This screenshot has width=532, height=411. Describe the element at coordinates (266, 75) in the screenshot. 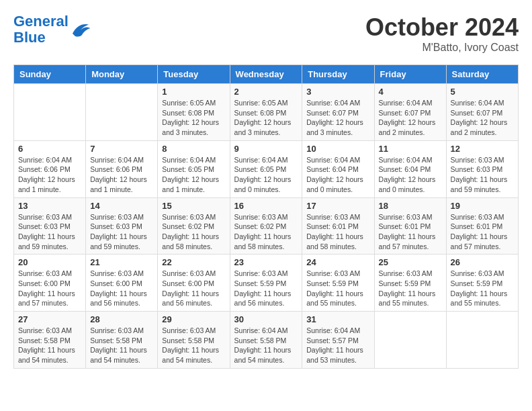

I see `weekday-header-row: SundayMondayTuesdayWednesdayThursdayFrid…` at that location.